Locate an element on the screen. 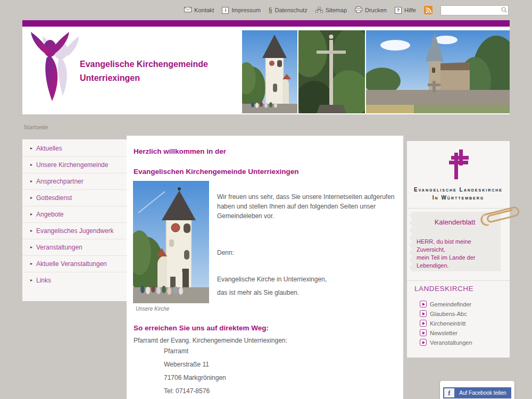 The image size is (532, 399). site-title: Evangelische Kirchengemeinde Unterriexin… is located at coordinates (144, 71).